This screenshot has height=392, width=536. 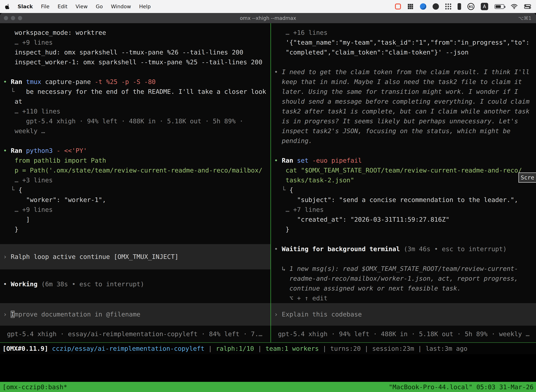 What do you see at coordinates (268, 387) in the screenshot?
I see `tmux-status-bar: [omx-cczip0:bash* "MacBook-Pro-44.local"…` at bounding box center [268, 387].